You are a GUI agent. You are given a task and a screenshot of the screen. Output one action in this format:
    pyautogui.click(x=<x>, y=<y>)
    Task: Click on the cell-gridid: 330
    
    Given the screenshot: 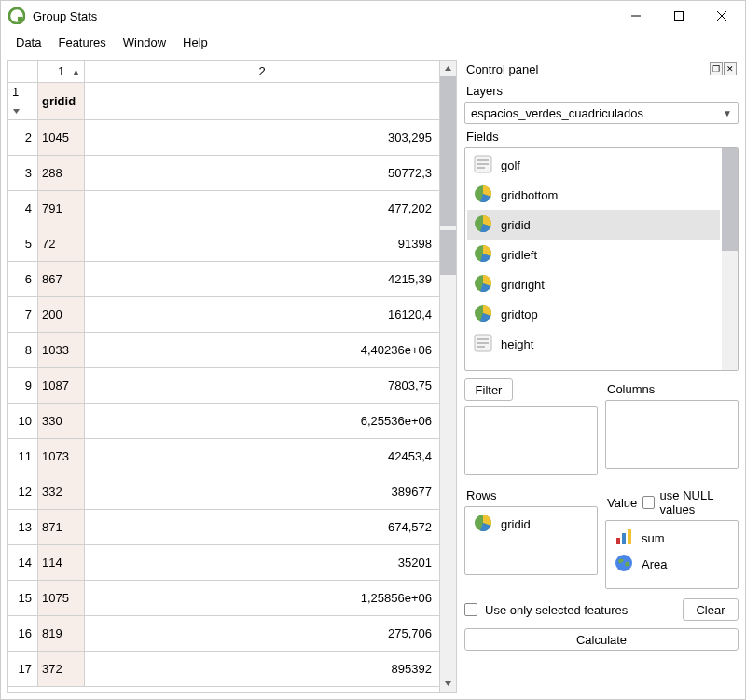 What is the action you would take?
    pyautogui.click(x=62, y=421)
    